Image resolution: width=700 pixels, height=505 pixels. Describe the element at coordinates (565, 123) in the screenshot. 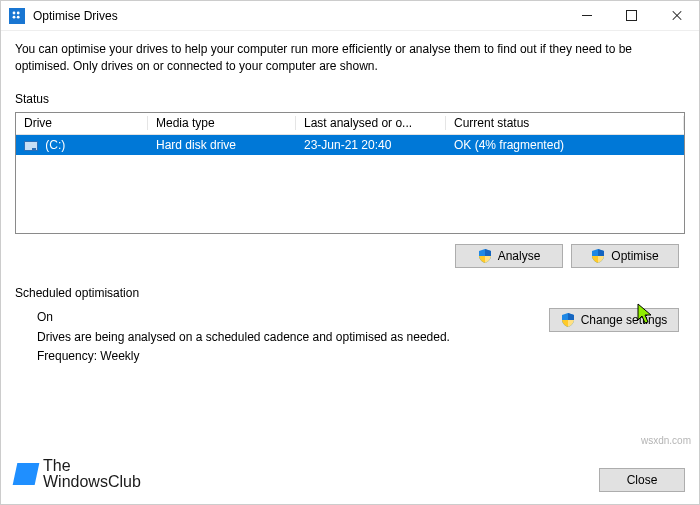

I see `column-current-status: Current status` at that location.